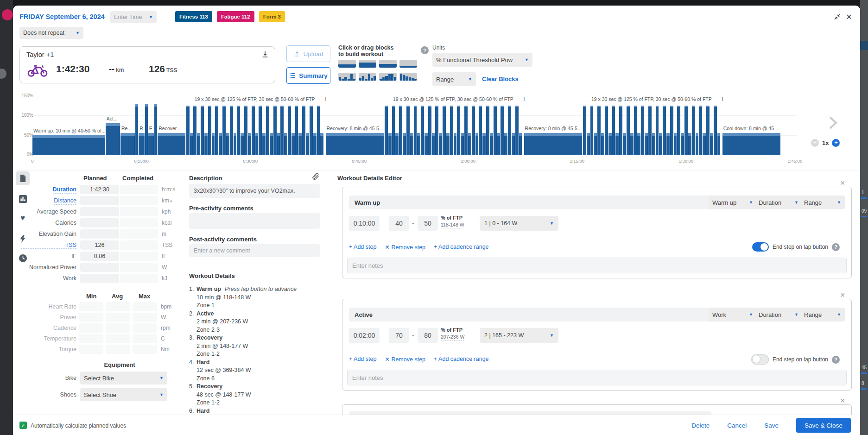  Describe the element at coordinates (133, 17) in the screenshot. I see `enter-time-dropdown: Enter Time ▼` at that location.